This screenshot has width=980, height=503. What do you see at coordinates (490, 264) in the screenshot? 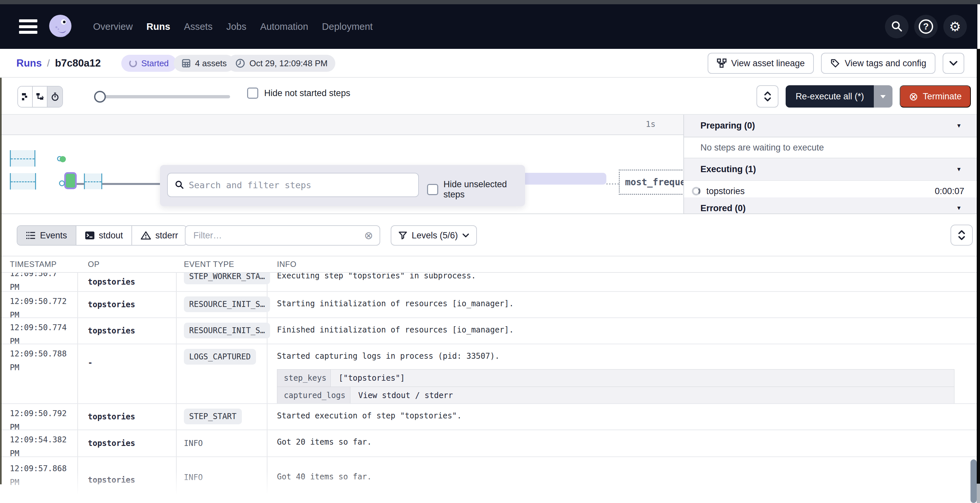
I see `event-table-header: TIMESTAMP OP EVENT TYPE INFO` at bounding box center [490, 264].